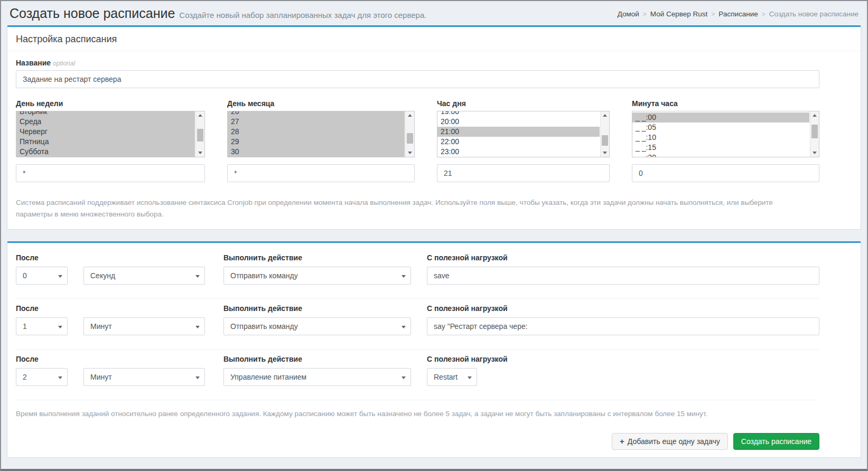 The width and height of the screenshot is (868, 471). What do you see at coordinates (106, 142) in the screenshot?
I see `list-option: Пятница` at bounding box center [106, 142].